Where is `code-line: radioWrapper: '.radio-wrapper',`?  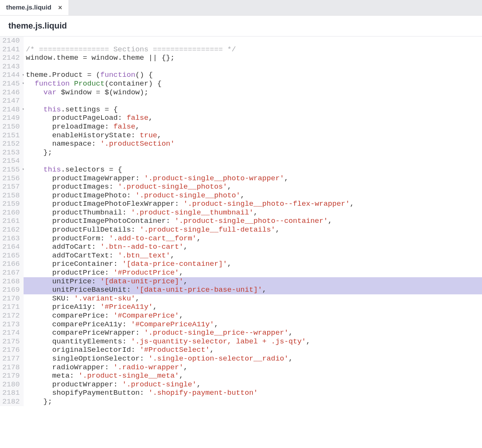
code-line: radioWrapper: '.radio-wrapper', is located at coordinates (253, 367).